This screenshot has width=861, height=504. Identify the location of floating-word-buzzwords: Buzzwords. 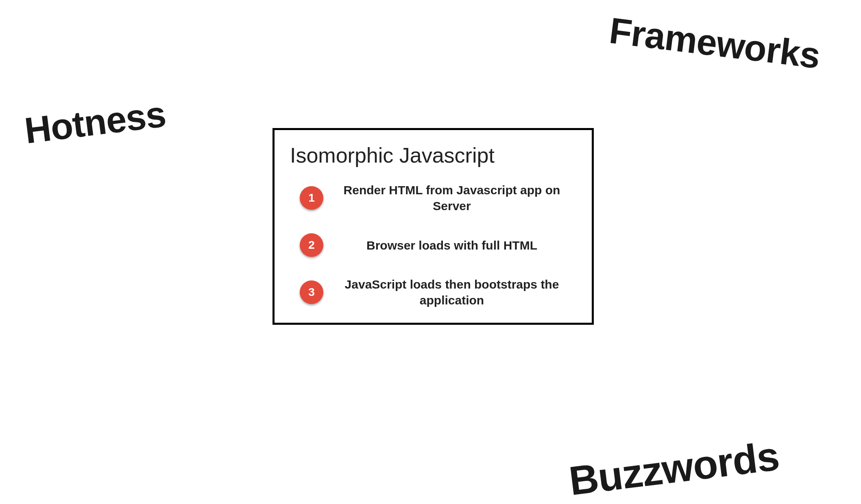
(674, 468).